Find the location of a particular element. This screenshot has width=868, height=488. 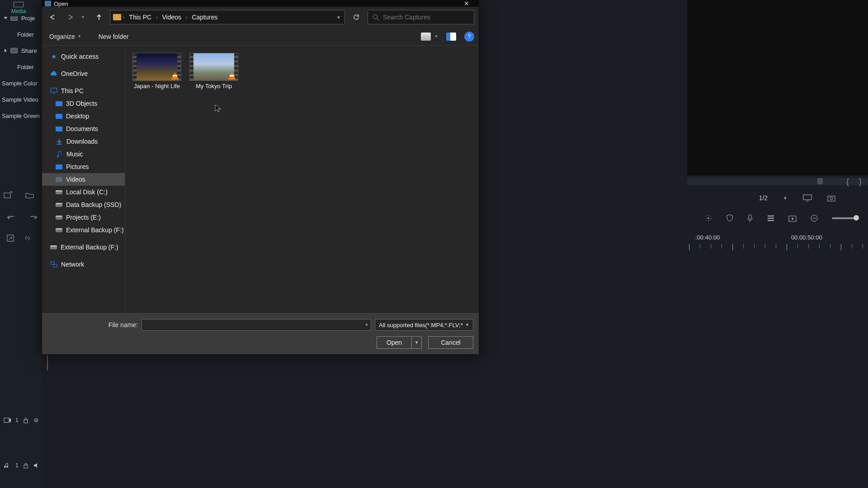

sample-row: Sample Video is located at coordinates (21, 99).